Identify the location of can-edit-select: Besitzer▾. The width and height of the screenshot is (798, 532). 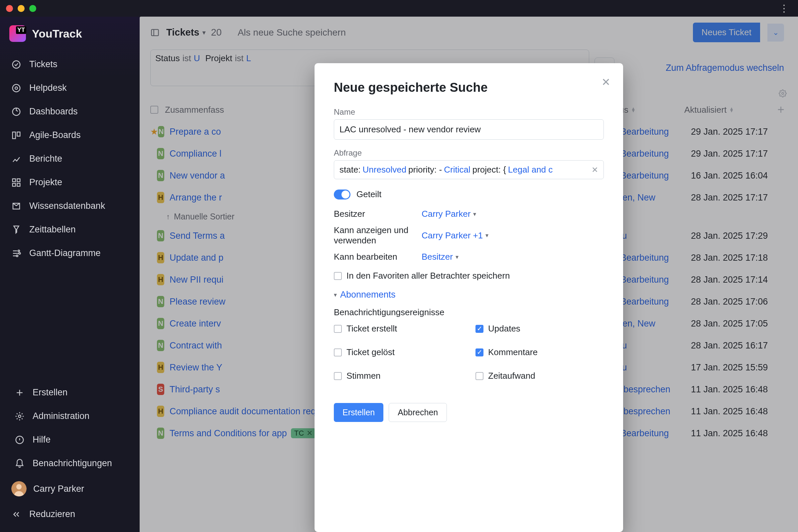
(513, 257).